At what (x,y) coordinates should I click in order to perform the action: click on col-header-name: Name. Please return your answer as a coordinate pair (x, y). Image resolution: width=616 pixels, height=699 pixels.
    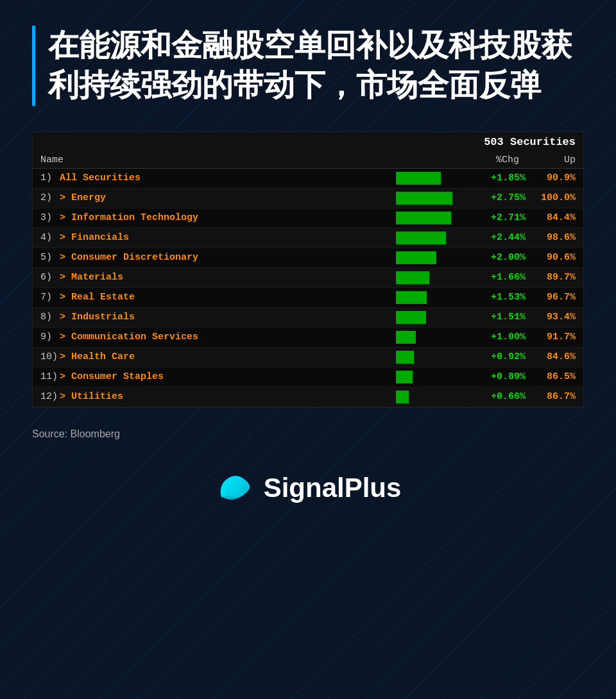
    Looking at the image, I should click on (180, 160).